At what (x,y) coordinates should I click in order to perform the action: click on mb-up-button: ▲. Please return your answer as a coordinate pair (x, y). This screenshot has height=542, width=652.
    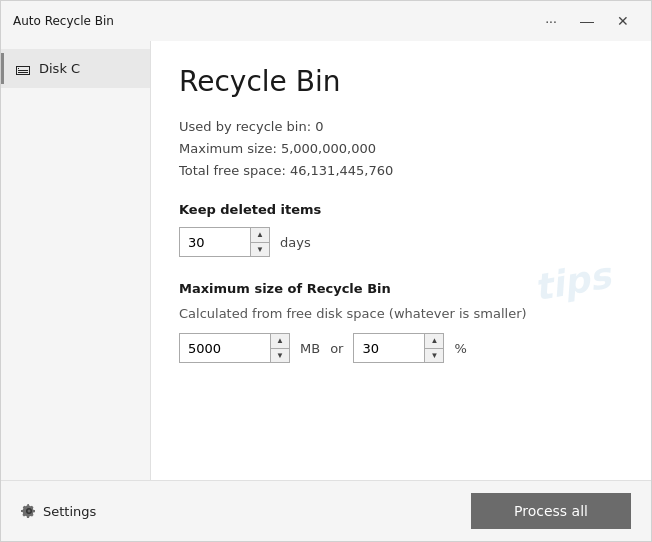
    Looking at the image, I should click on (280, 341).